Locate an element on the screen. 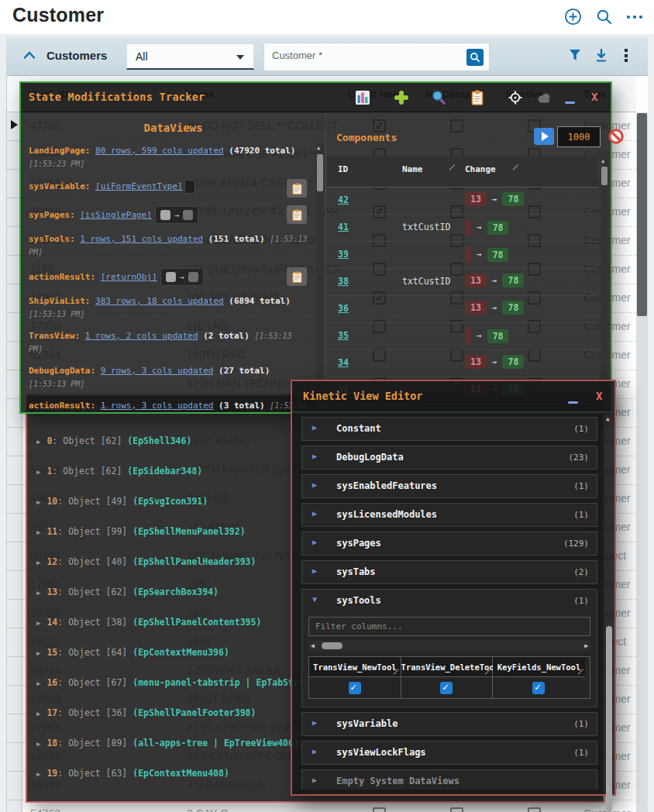 This screenshot has height=812, width=654. clipboard-icon is located at coordinates (477, 98).